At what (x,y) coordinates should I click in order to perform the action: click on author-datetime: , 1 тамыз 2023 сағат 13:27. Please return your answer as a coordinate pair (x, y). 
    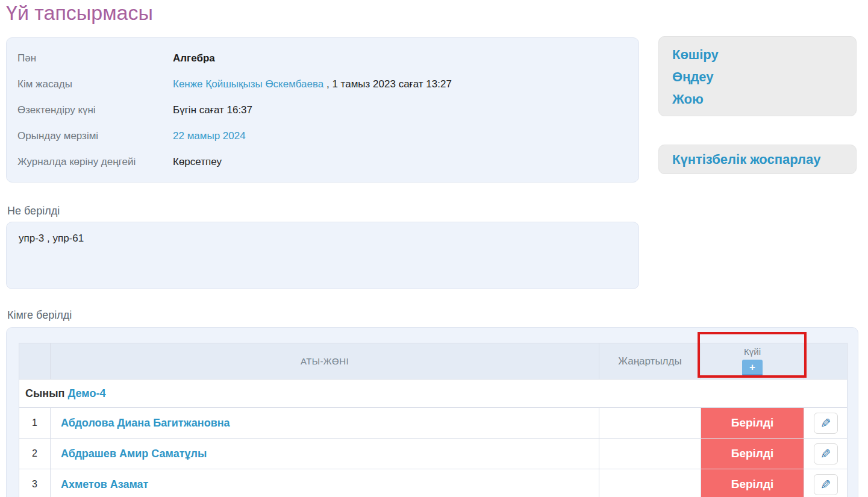
    Looking at the image, I should click on (388, 84).